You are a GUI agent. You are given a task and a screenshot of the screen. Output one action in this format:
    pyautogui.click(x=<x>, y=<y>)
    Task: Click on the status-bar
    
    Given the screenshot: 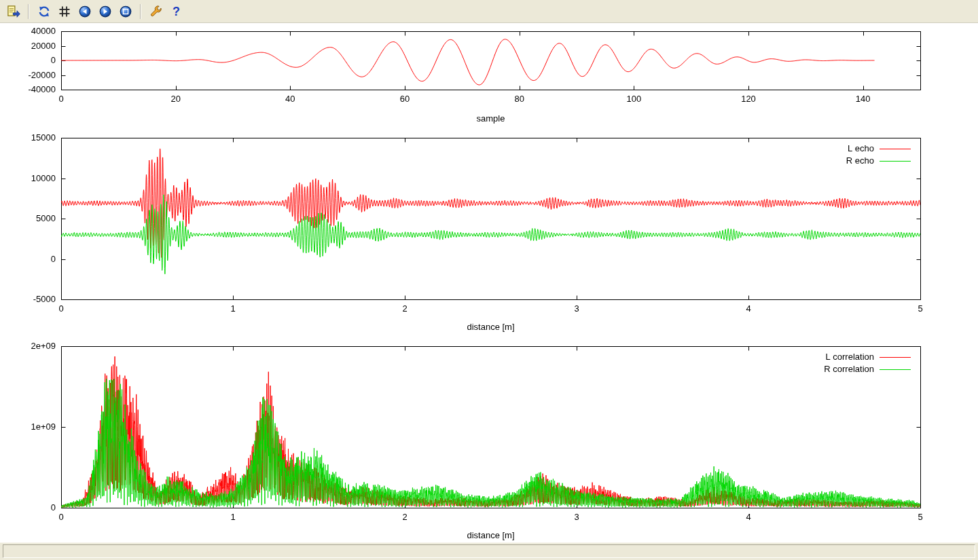 What is the action you would take?
    pyautogui.click(x=489, y=551)
    